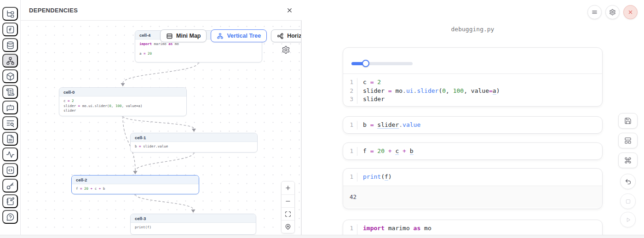 The image size is (644, 238). What do you see at coordinates (369, 83) in the screenshot?
I see `code-text: c = 2` at bounding box center [369, 83].